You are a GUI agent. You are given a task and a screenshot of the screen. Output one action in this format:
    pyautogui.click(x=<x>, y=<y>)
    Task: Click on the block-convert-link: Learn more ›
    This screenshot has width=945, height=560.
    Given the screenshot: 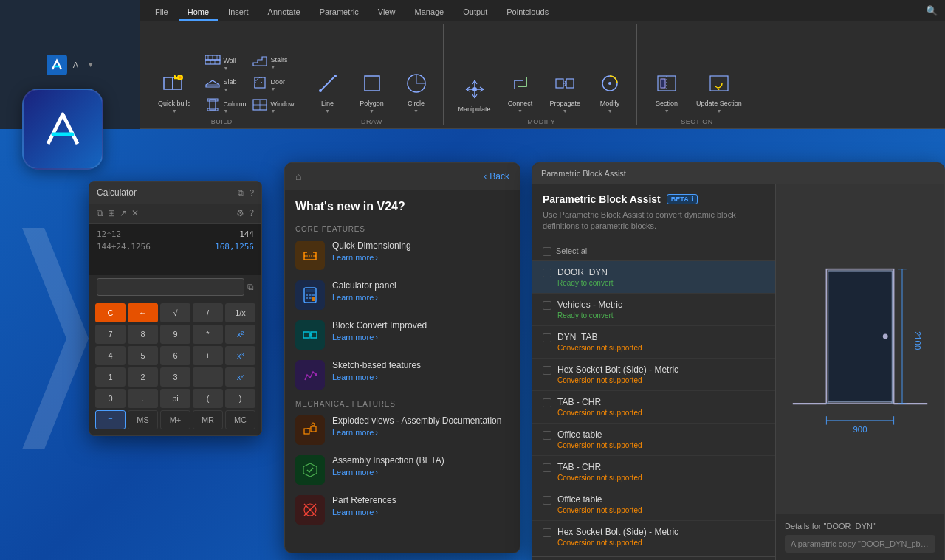 What is the action you would take?
    pyautogui.click(x=421, y=337)
    